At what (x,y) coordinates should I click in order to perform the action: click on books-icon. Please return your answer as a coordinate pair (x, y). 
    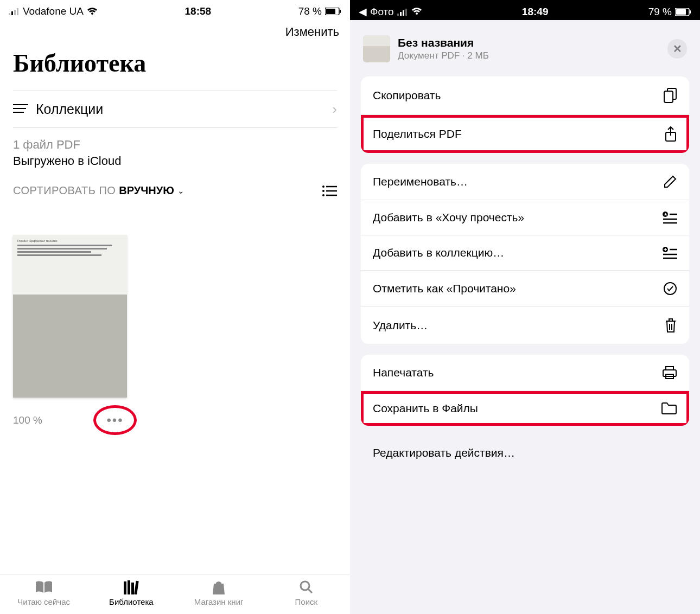
    Looking at the image, I should click on (131, 587).